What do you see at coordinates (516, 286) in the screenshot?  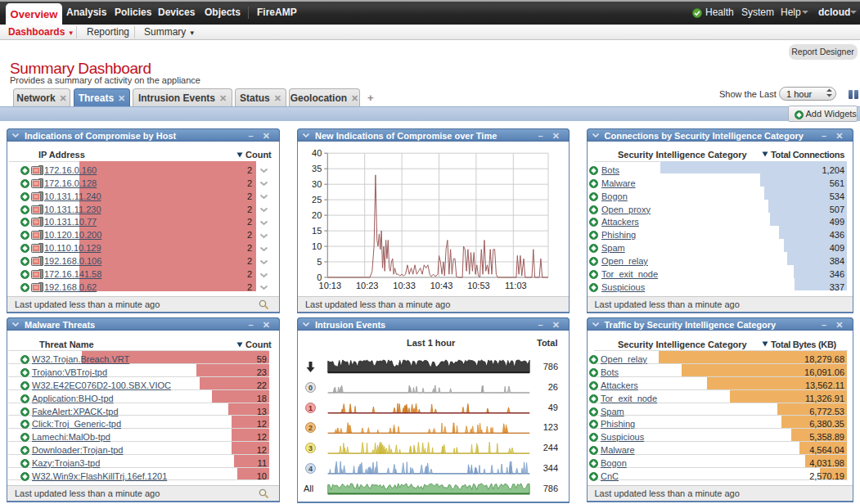 I see `svg-text: 11:03` at bounding box center [516, 286].